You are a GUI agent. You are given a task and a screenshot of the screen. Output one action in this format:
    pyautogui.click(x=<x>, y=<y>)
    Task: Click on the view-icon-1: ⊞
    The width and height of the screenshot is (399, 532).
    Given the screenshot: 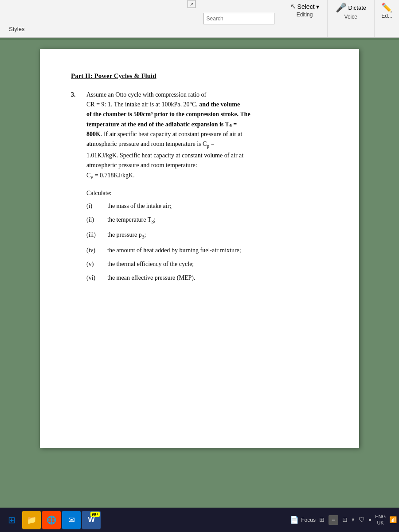 What is the action you would take?
    pyautogui.click(x=322, y=520)
    